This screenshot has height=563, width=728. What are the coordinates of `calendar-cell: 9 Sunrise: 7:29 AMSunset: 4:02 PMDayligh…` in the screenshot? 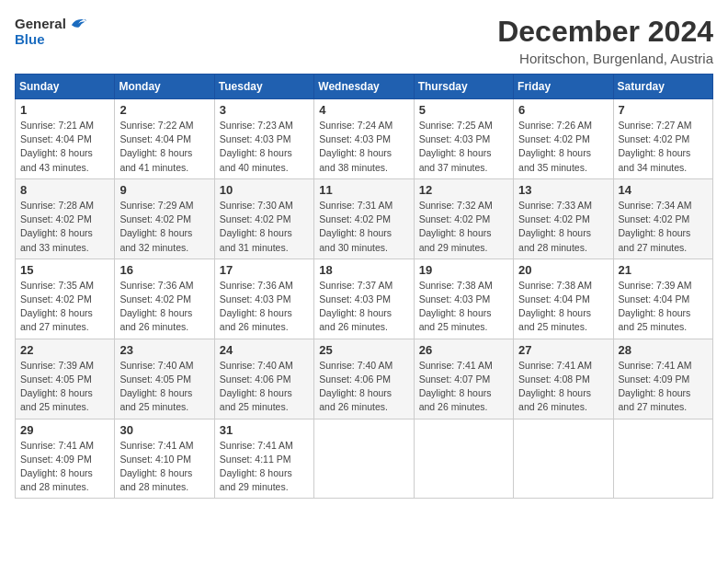 It's located at (165, 219).